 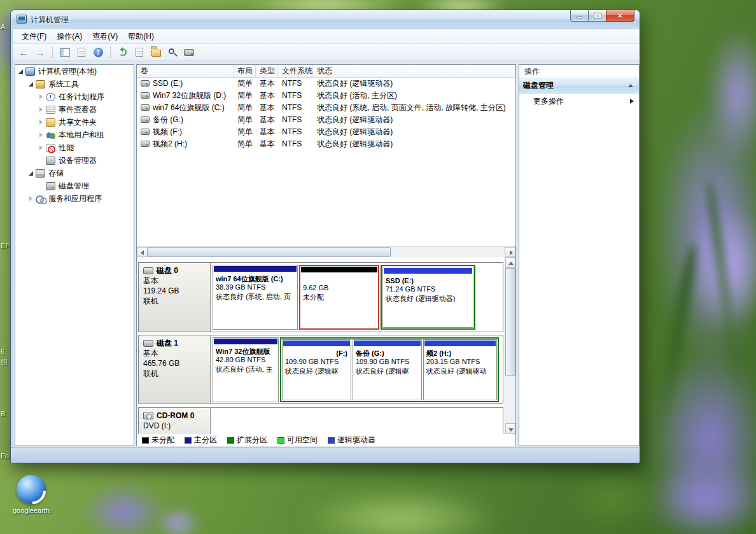 I want to click on collapse-section-icon, so click(x=631, y=85).